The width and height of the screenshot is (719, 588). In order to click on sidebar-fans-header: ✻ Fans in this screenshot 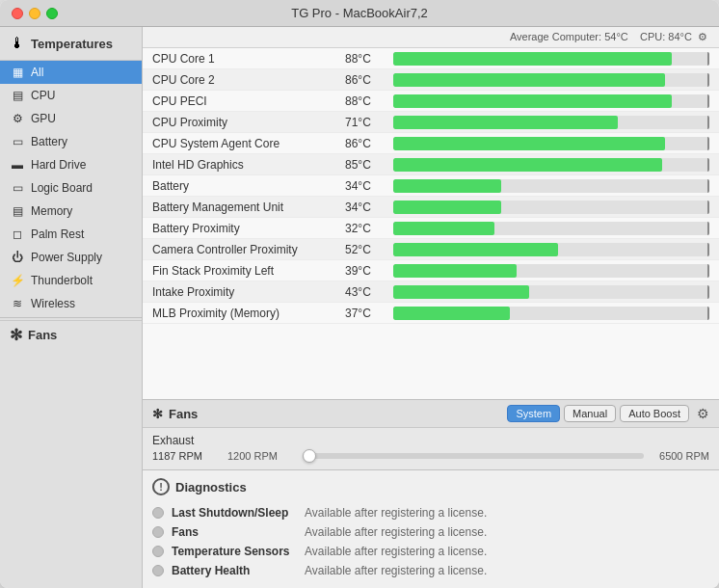, I will do `click(71, 334)`.